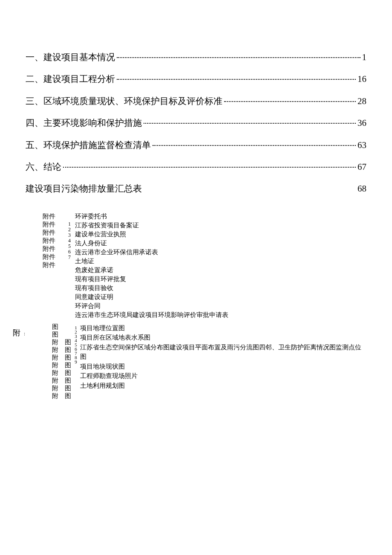 This screenshot has width=392, height=555. What do you see at coordinates (75, 362) in the screenshot?
I see `figure-numbers: 123456789` at bounding box center [75, 362].